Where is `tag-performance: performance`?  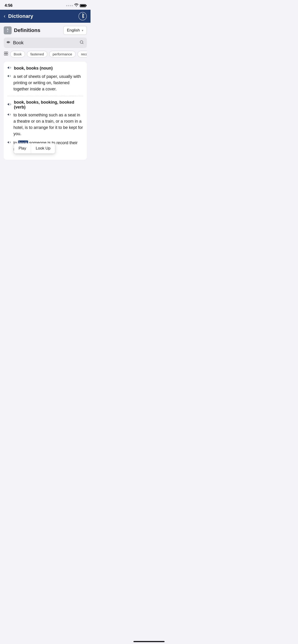
tag-performance: performance is located at coordinates (63, 54).